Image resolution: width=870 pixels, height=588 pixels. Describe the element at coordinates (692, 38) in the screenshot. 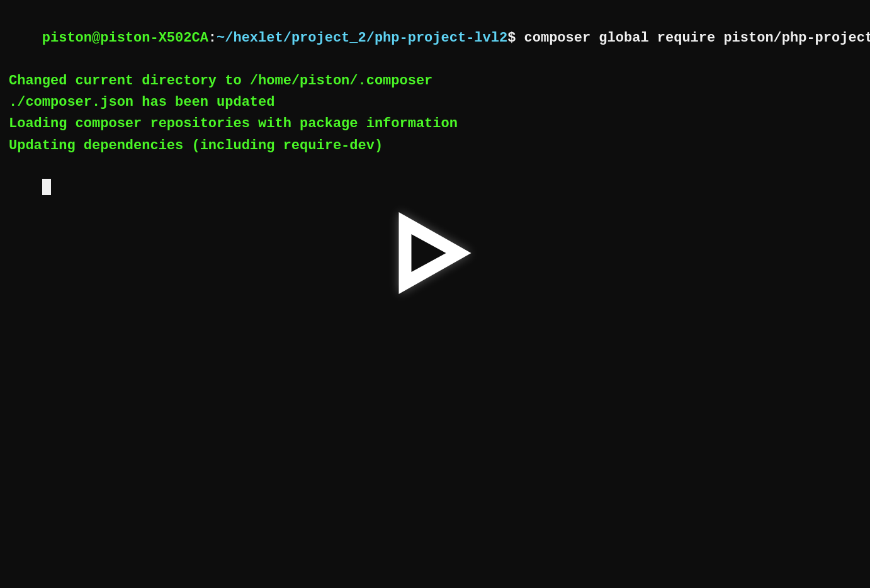

I see `command-text: composer global require piston/php-proje…` at that location.